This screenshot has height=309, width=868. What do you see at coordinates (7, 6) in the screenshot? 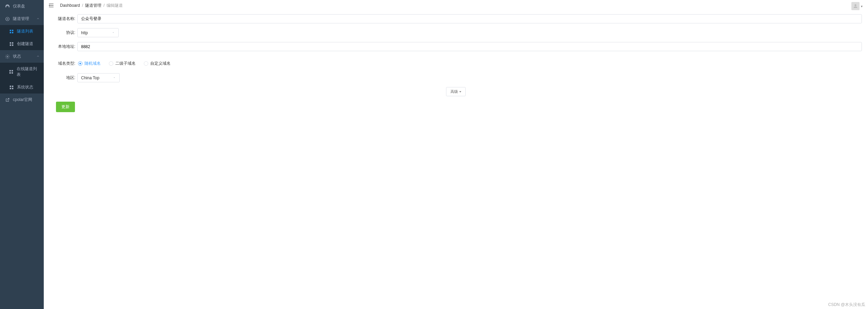
I see `dashboard-icon` at bounding box center [7, 6].